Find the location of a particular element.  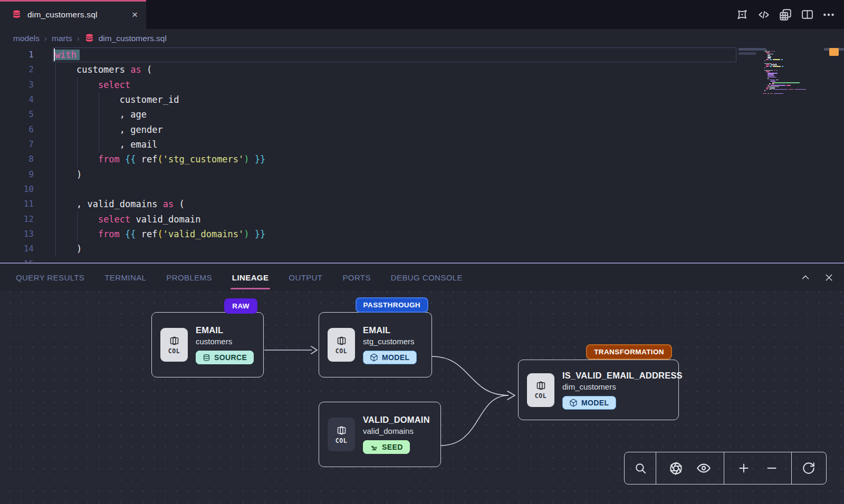

line-number: 3 is located at coordinates (17, 85).